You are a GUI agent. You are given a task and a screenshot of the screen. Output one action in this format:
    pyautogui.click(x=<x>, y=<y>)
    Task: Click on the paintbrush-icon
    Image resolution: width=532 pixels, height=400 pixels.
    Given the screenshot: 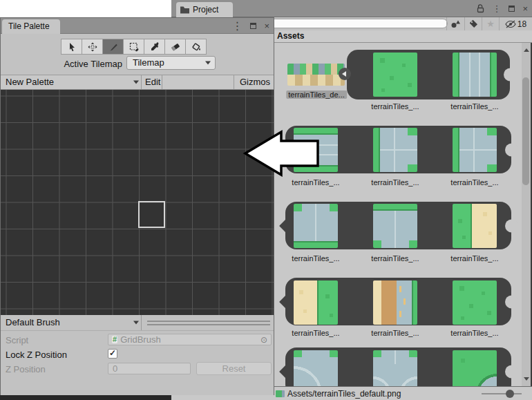 What is the action you would take?
    pyautogui.click(x=113, y=47)
    